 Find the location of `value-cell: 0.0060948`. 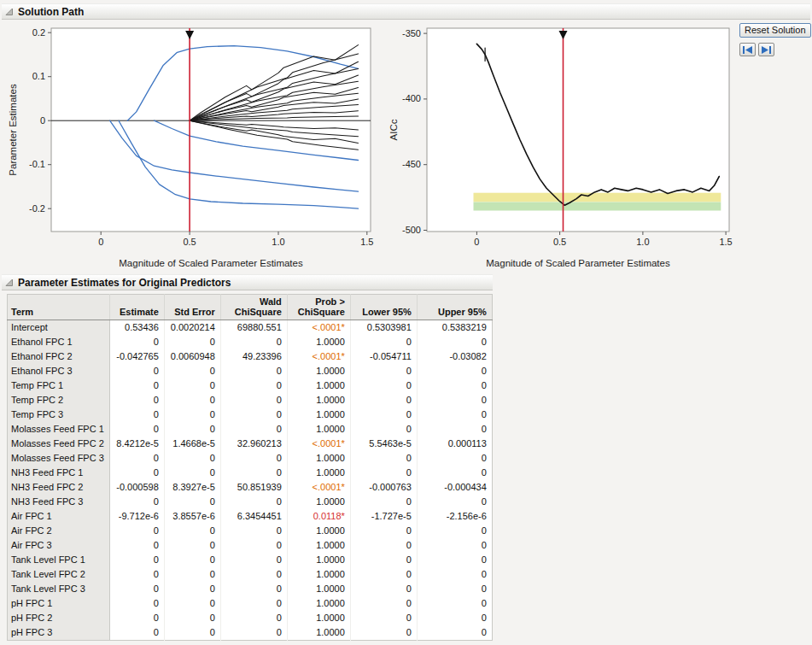

value-cell: 0.0060948 is located at coordinates (192, 357).